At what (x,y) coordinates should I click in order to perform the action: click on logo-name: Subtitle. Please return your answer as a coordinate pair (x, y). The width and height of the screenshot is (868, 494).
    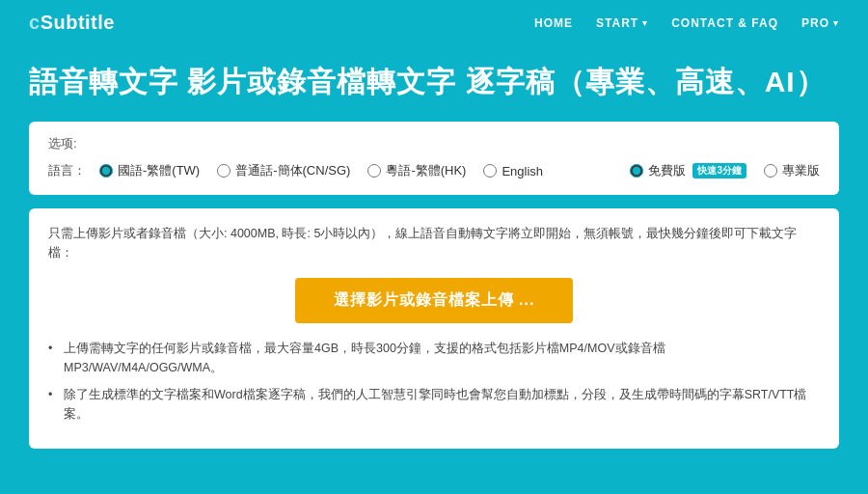
    Looking at the image, I should click on (77, 22).